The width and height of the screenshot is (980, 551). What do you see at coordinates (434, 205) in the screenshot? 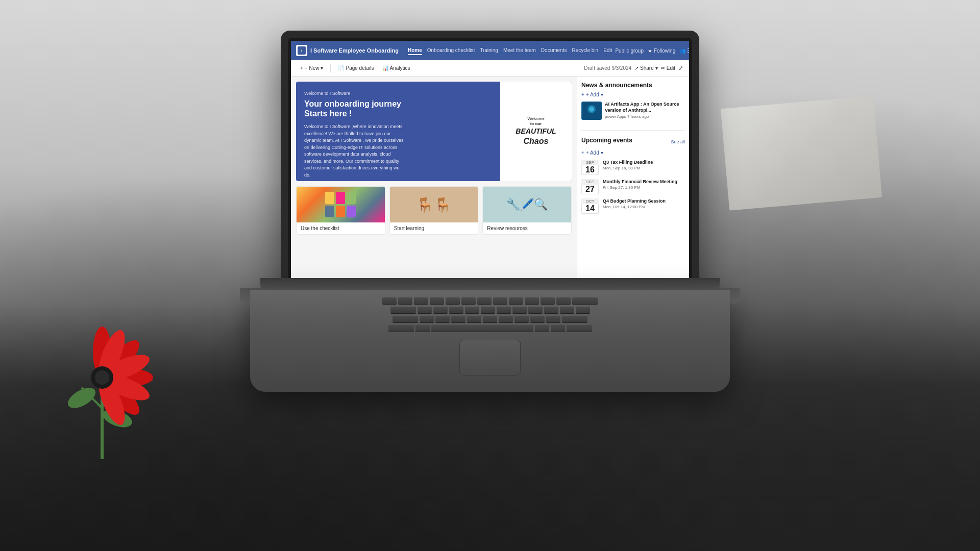
I see `learning-card-image: 🪑🪑` at bounding box center [434, 205].